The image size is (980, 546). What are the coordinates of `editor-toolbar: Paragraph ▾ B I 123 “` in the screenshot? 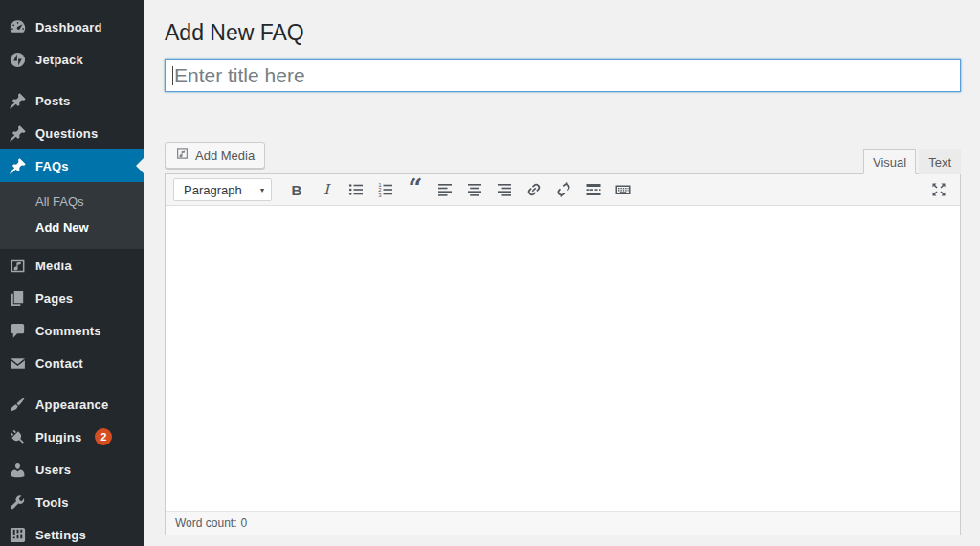 It's located at (563, 190).